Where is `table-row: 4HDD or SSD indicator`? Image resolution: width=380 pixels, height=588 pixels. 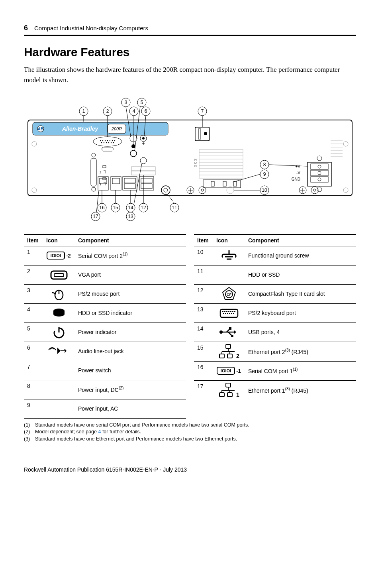
table-row: 4HDD or SSD indicator is located at coordinates (105, 313).